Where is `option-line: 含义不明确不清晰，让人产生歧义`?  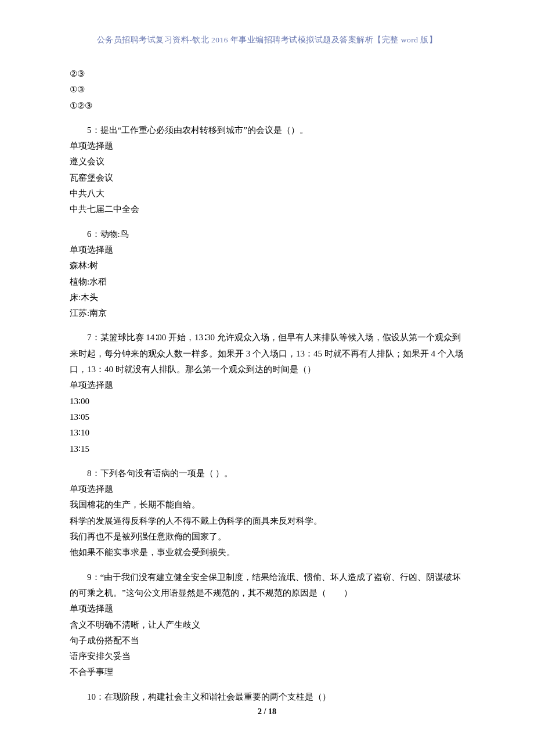
option-line: 含义不明确不清晰，让人产生歧义 is located at coordinates (267, 625).